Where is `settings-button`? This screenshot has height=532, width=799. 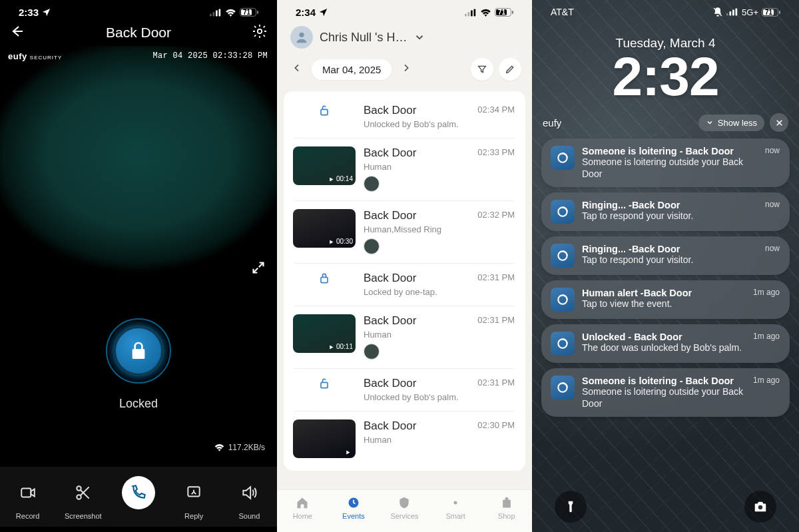
settings-button is located at coordinates (260, 33).